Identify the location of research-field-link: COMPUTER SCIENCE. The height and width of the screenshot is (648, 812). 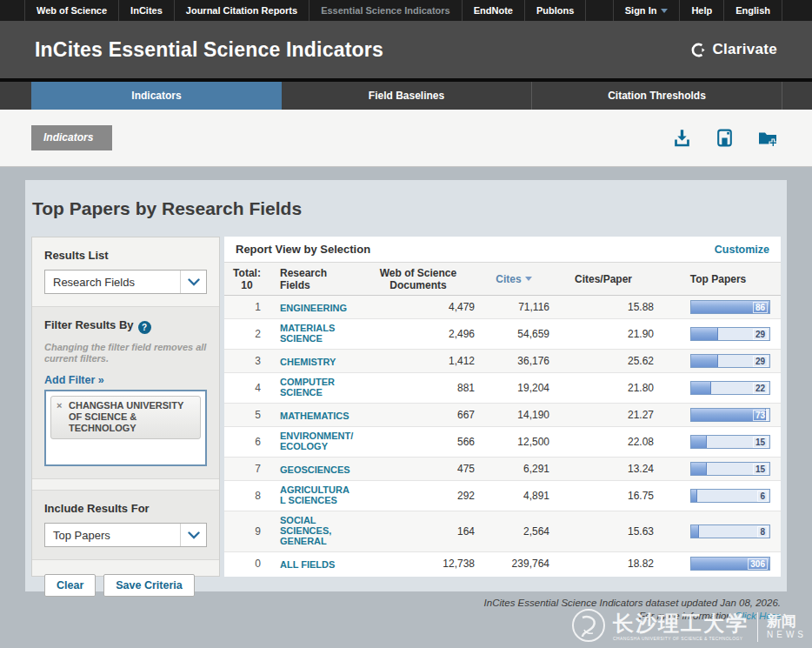
(317, 387).